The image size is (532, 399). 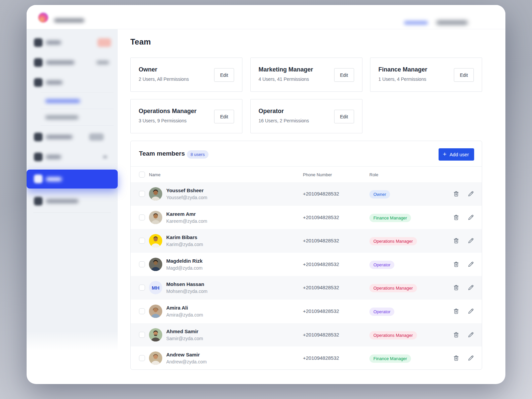 I want to click on role-name: Finance Manager, so click(x=403, y=70).